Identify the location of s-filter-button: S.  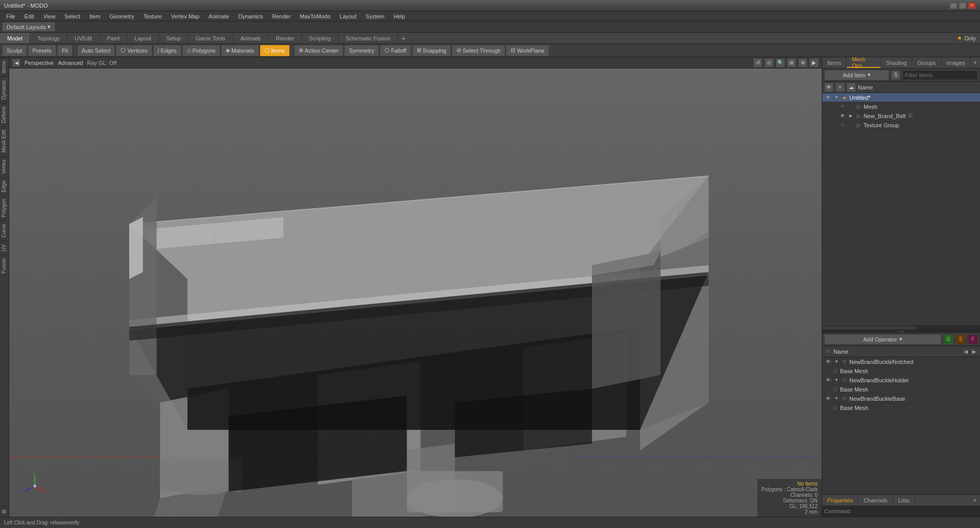
(896, 75).